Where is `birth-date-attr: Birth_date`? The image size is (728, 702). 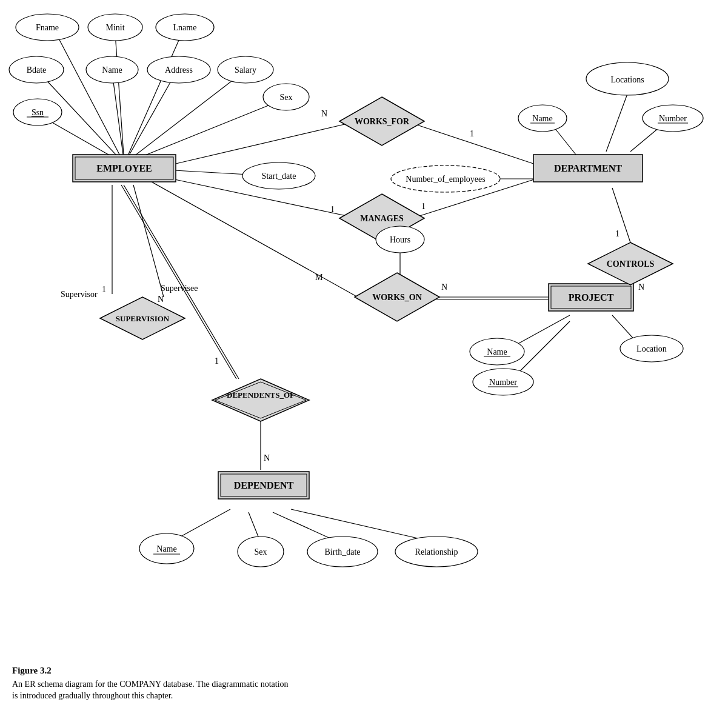 birth-date-attr: Birth_date is located at coordinates (342, 552).